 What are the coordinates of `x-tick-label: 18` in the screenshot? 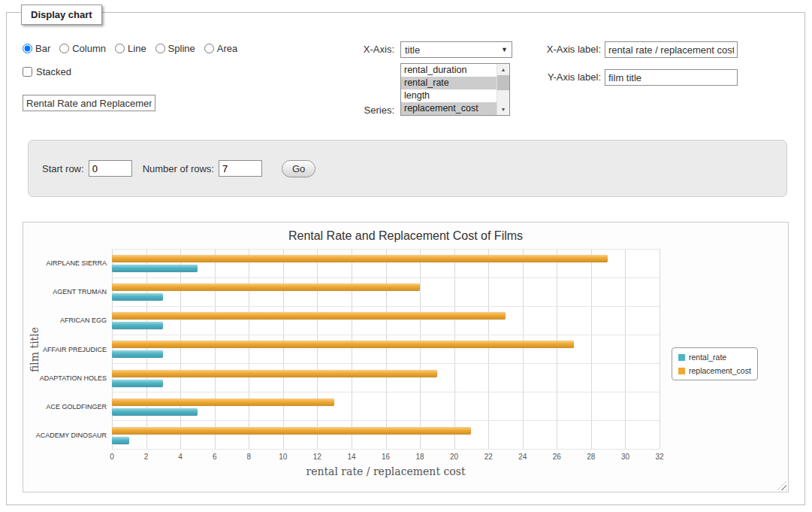 It's located at (421, 457).